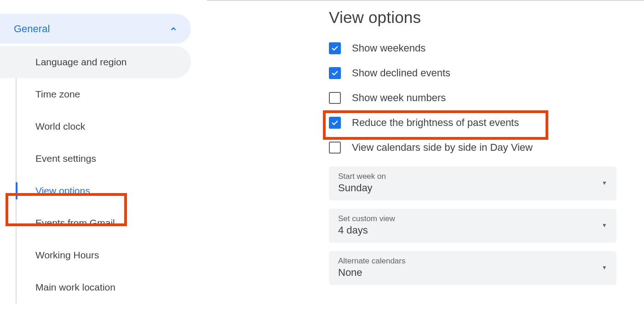  What do you see at coordinates (372, 261) in the screenshot?
I see `select-label: Alternate calendars` at bounding box center [372, 261].